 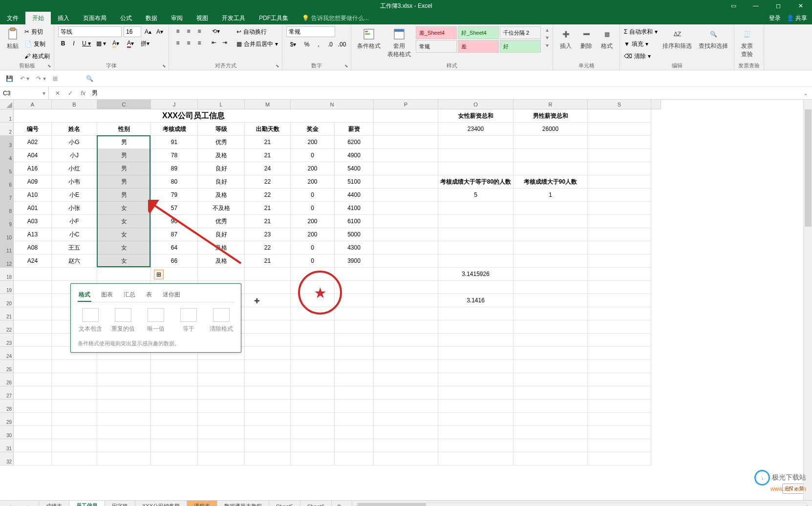 What do you see at coordinates (797, 19) in the screenshot?
I see `share-button: 👤 共享` at bounding box center [797, 19].